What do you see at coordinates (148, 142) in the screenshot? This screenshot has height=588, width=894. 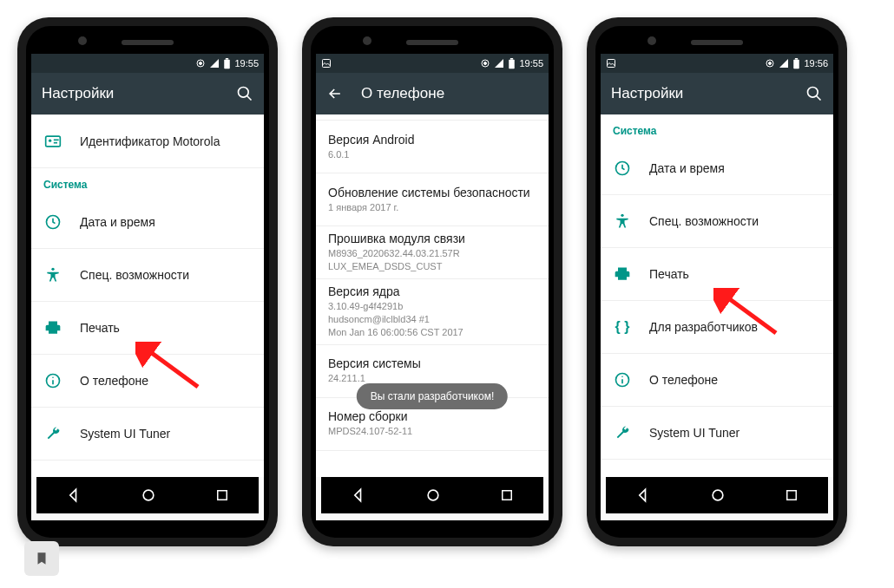 I see `list-item-motorola-id: Идентификатор Motorola` at bounding box center [148, 142].